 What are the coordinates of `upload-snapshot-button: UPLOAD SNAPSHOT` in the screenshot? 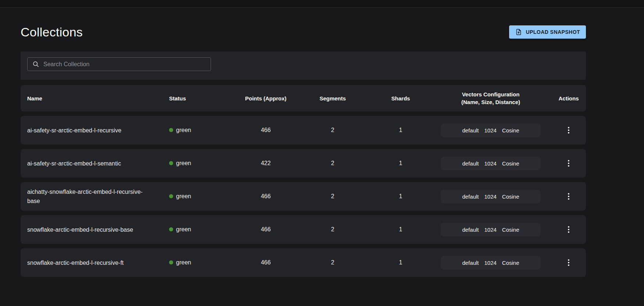 It's located at (548, 32).